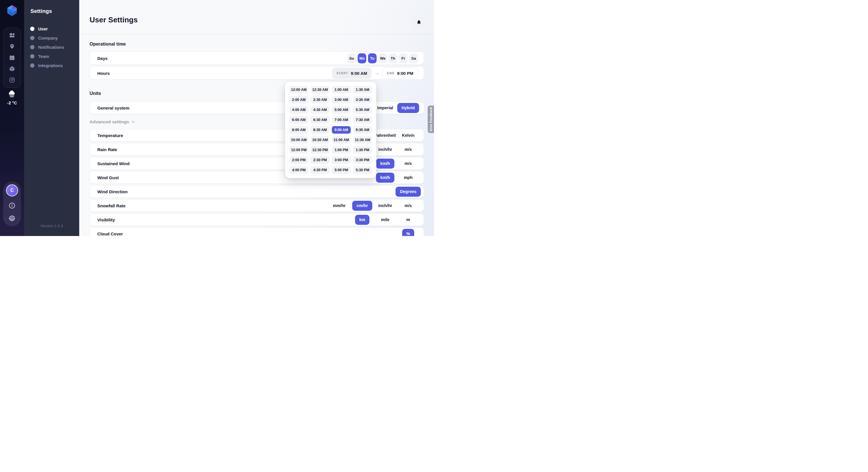 The image size is (868, 472). I want to click on day-button-tu: Tu, so click(372, 58).